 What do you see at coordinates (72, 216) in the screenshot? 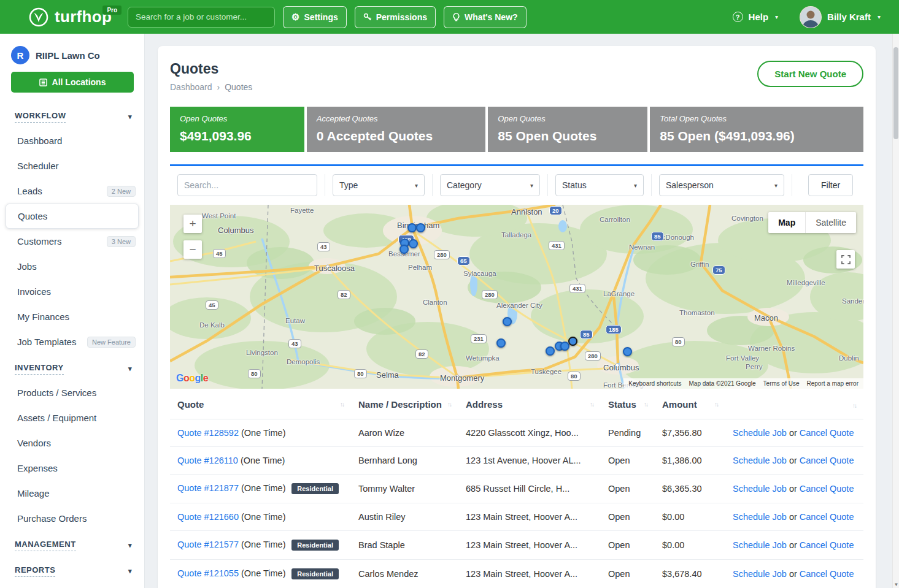
I see `sidebar-item-quotes: Quotes` at bounding box center [72, 216].